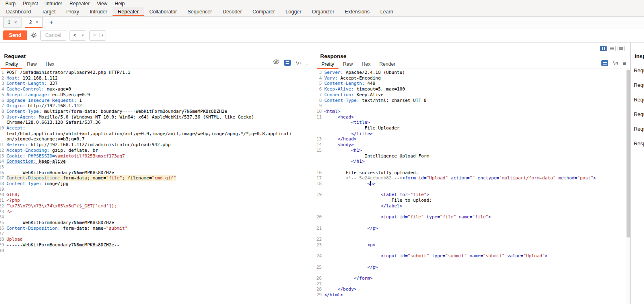  Describe the element at coordinates (473, 267) in the screenshot. I see `code-line: 25 </p>` at that location.